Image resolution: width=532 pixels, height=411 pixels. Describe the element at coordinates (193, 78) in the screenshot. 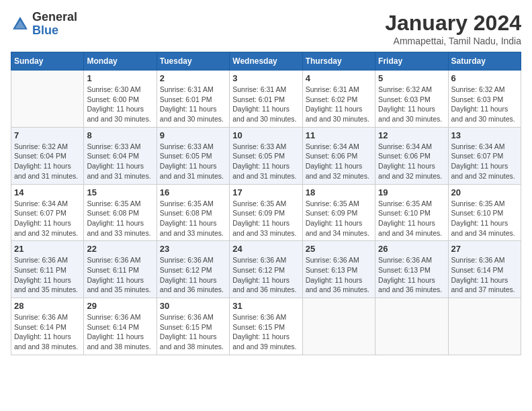

I see `day-number: 2` at that location.